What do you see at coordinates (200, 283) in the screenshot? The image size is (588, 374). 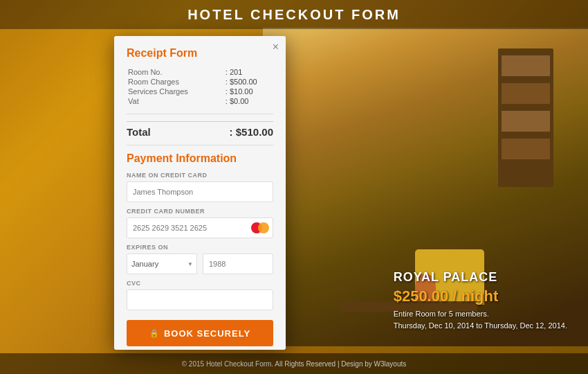 I see `cvc-field-label: CVC` at bounding box center [200, 283].